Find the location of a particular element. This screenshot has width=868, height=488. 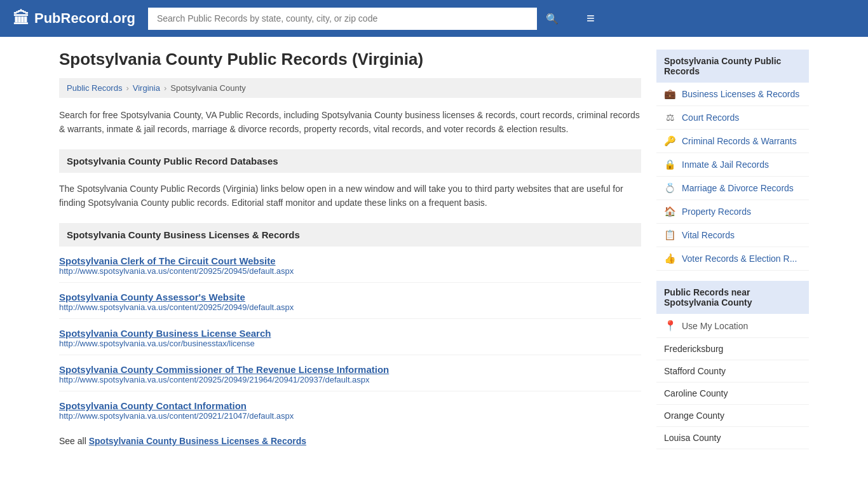

record-item: Spotsylvania County Contact Information … is located at coordinates (350, 414).